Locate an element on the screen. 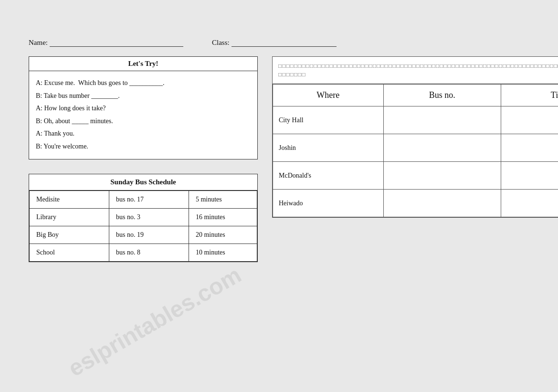 This screenshot has height=392, width=558. lets-try-line-1: A: Excuse me. Which bus goes to ________… is located at coordinates (143, 83).